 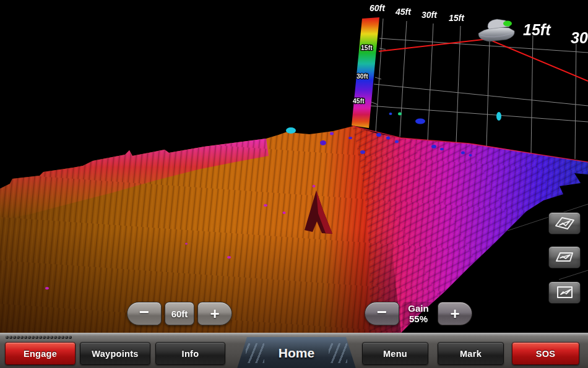 What do you see at coordinates (579, 38) in the screenshot?
I see `beam-depth-label-30ft: 30ft` at bounding box center [579, 38].